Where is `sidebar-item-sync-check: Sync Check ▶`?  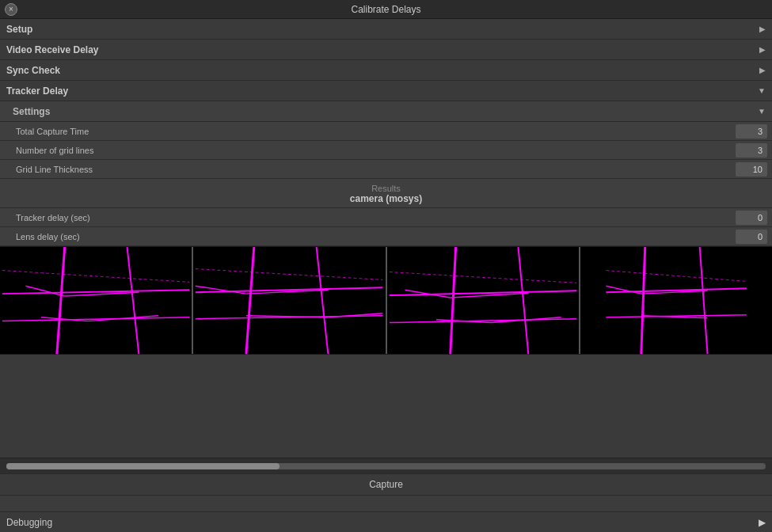
sidebar-item-sync-check: Sync Check ▶ is located at coordinates (386, 70).